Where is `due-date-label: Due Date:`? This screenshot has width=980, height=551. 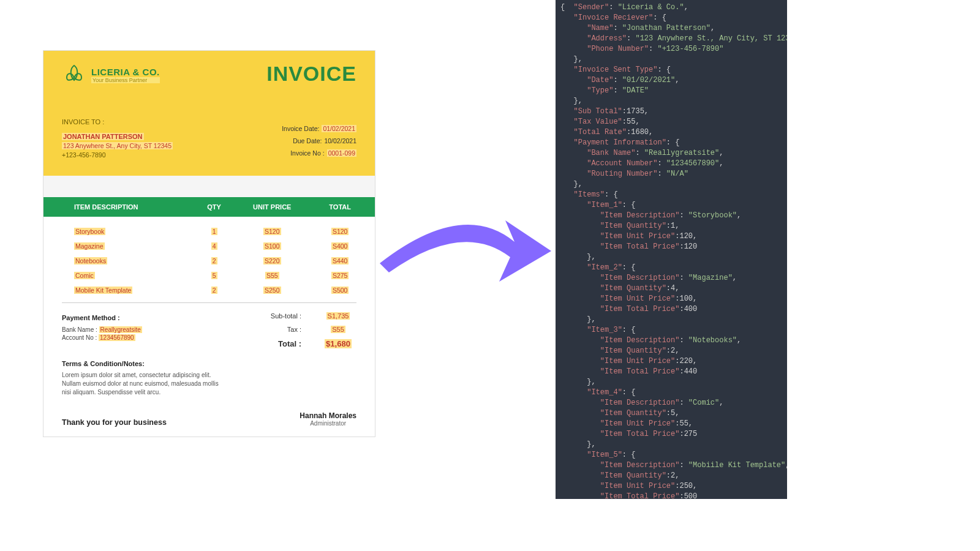
due-date-label: Due Date: is located at coordinates (307, 141).